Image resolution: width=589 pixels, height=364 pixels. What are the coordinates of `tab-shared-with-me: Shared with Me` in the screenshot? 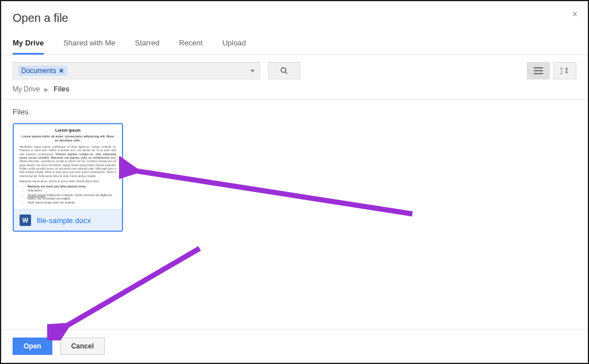 It's located at (89, 47).